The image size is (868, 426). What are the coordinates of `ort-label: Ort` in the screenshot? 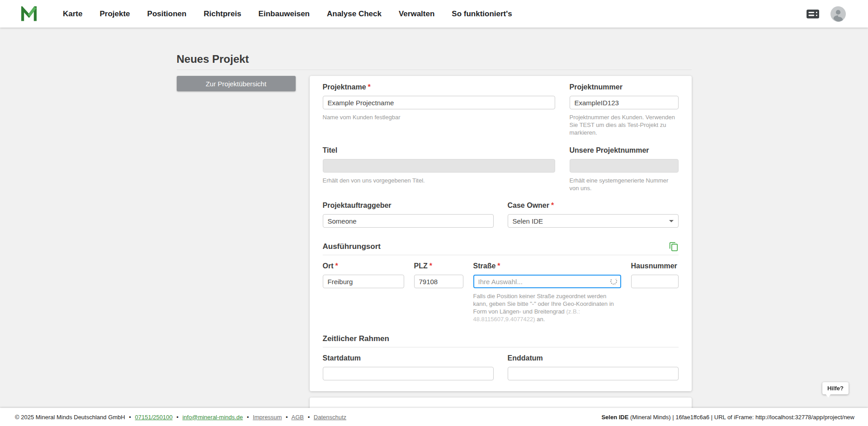 It's located at (328, 266).